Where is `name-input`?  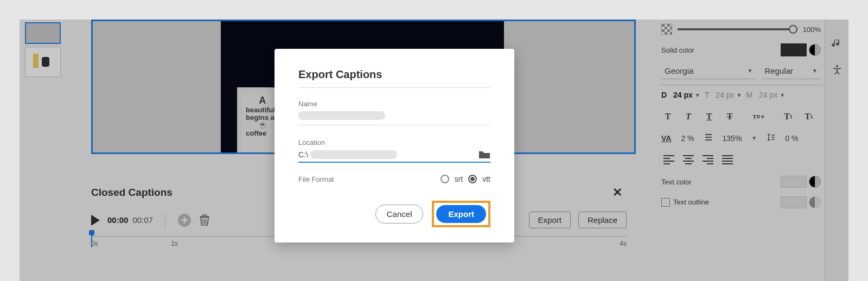
name-input is located at coordinates (394, 118).